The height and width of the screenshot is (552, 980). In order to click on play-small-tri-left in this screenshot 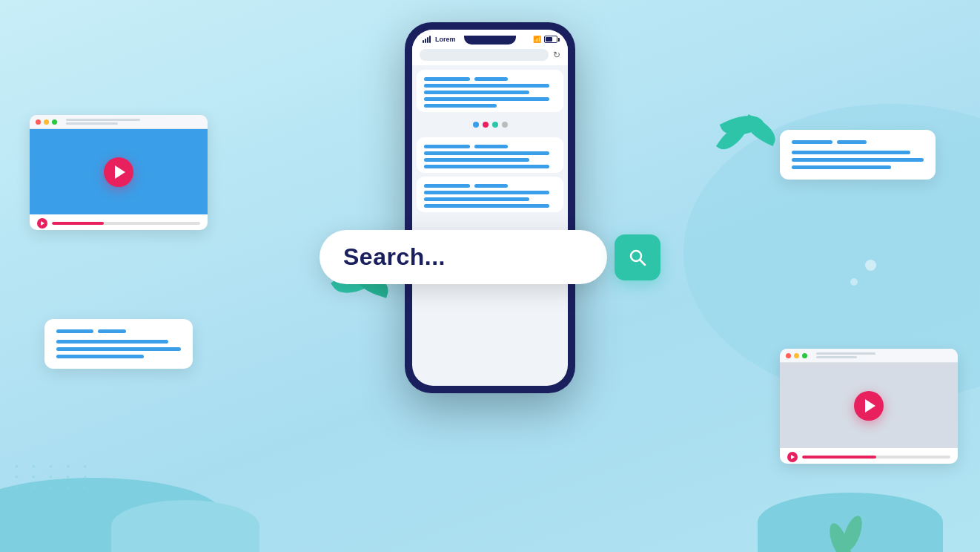, I will do `click(43, 223)`.